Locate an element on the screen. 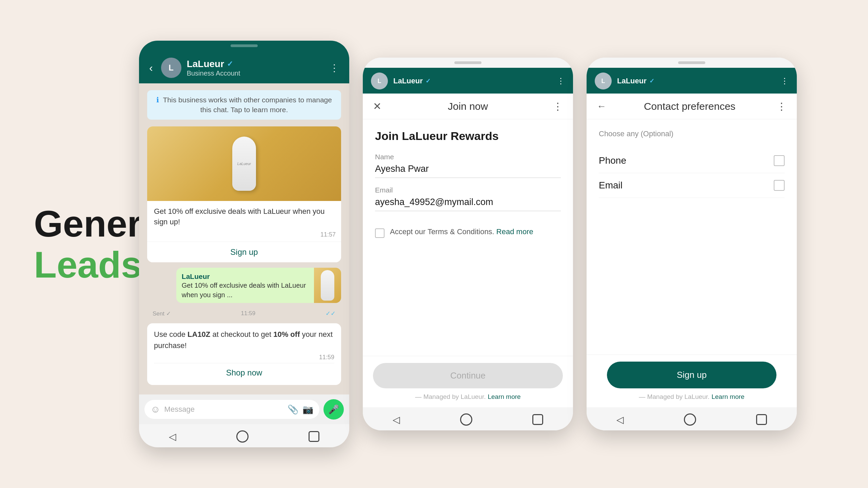 This screenshot has width=868, height=488. modal-title: Join now is located at coordinates (468, 106).